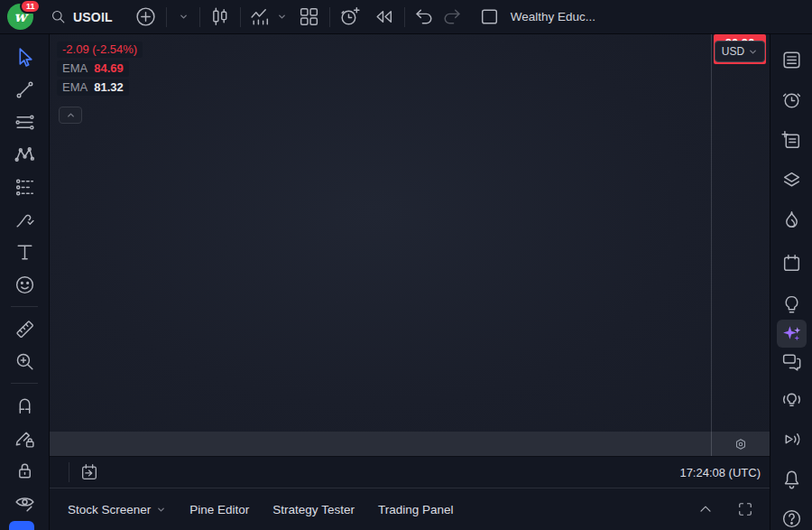 Image resolution: width=812 pixels, height=530 pixels. I want to click on undo-button, so click(425, 17).